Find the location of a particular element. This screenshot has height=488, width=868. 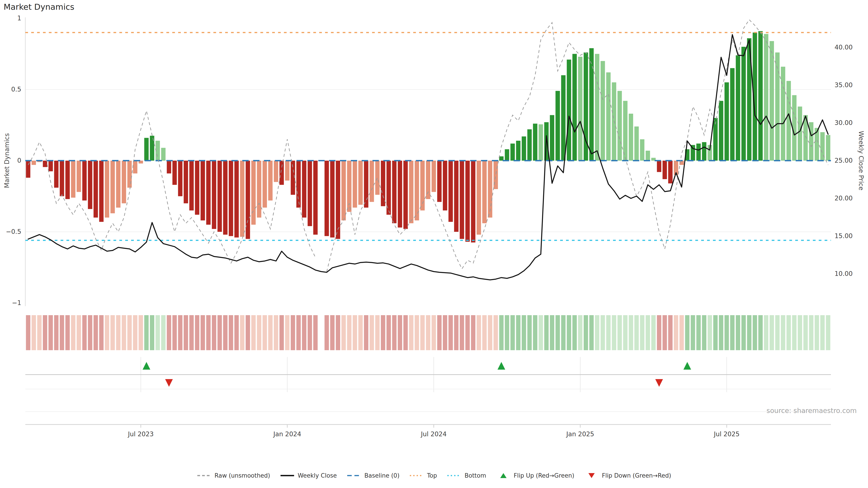

x-tick: Jul 2024 is located at coordinates (434, 434).